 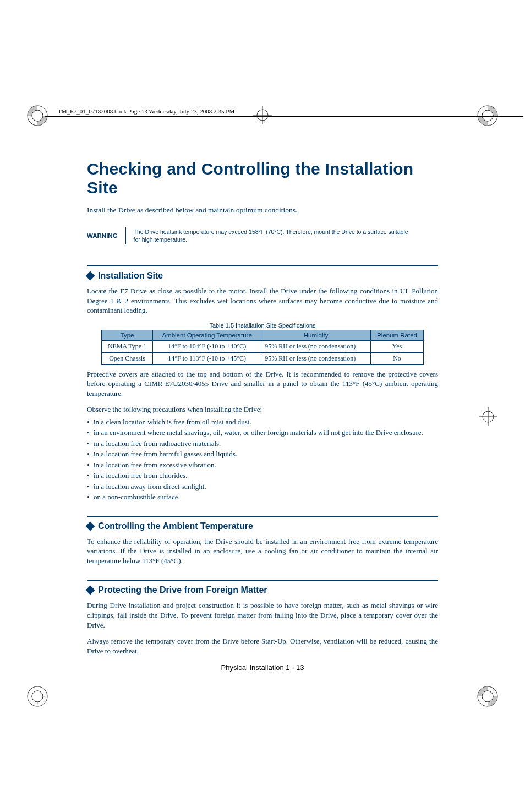 I want to click on table-row: NEMA Type 1 14°F to 104°F (-10 to +40°C)…, so click(x=263, y=346).